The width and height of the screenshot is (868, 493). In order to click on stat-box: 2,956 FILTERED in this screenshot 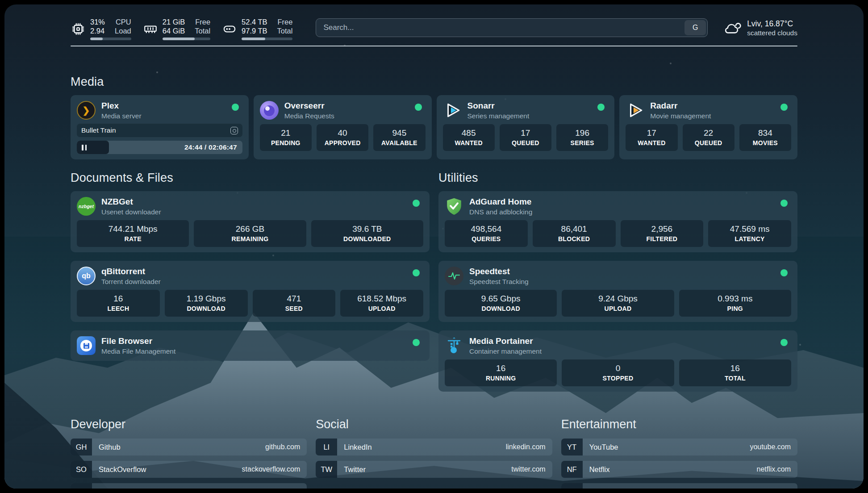, I will do `click(662, 234)`.